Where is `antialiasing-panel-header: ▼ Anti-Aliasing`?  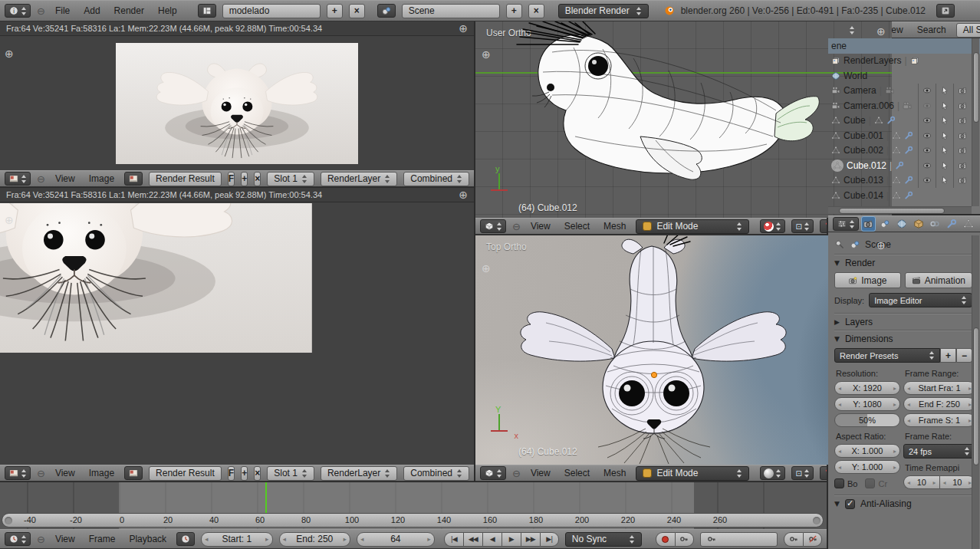 antialiasing-panel-header: ▼ Anti-Aliasing is located at coordinates (903, 503).